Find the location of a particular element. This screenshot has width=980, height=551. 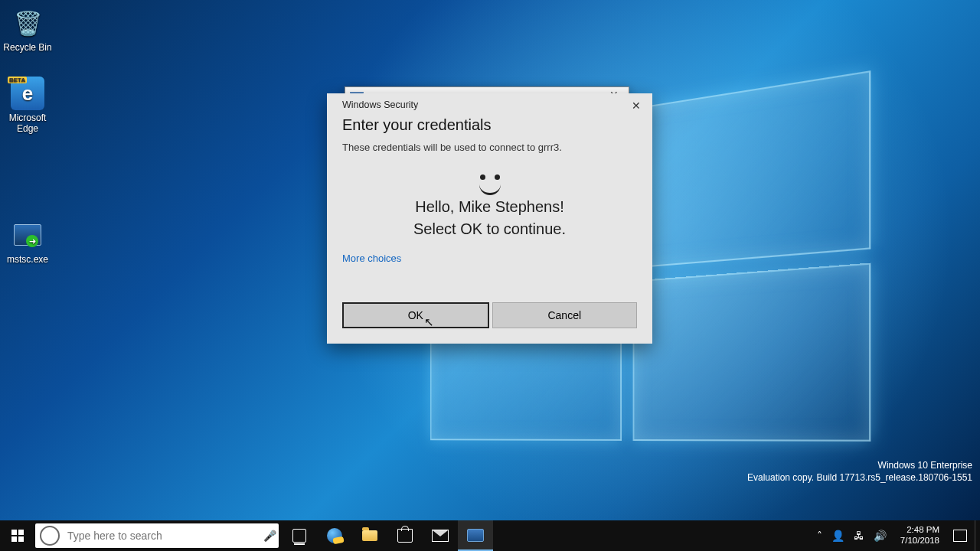

volume-icon: 🔊 is located at coordinates (880, 536).